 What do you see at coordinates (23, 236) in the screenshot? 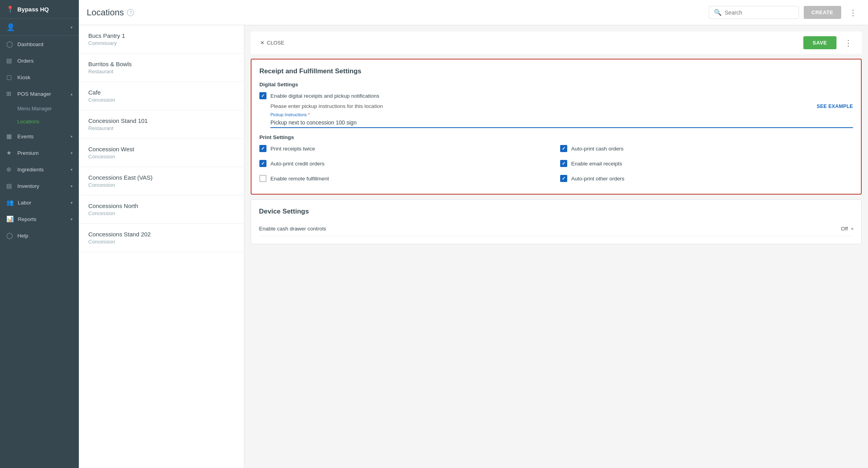
I see `sidebar-item-label: Help` at bounding box center [23, 236].